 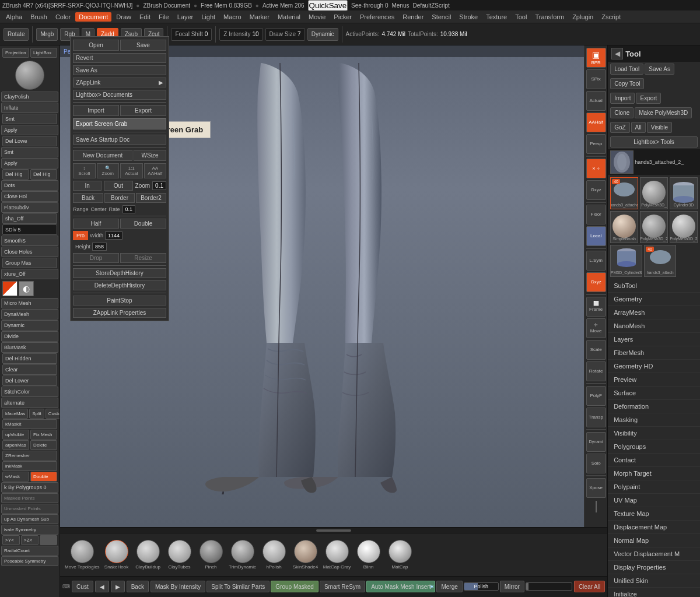 I want to click on activate-sym-btn: ivate Symmetry, so click(x=30, y=529).